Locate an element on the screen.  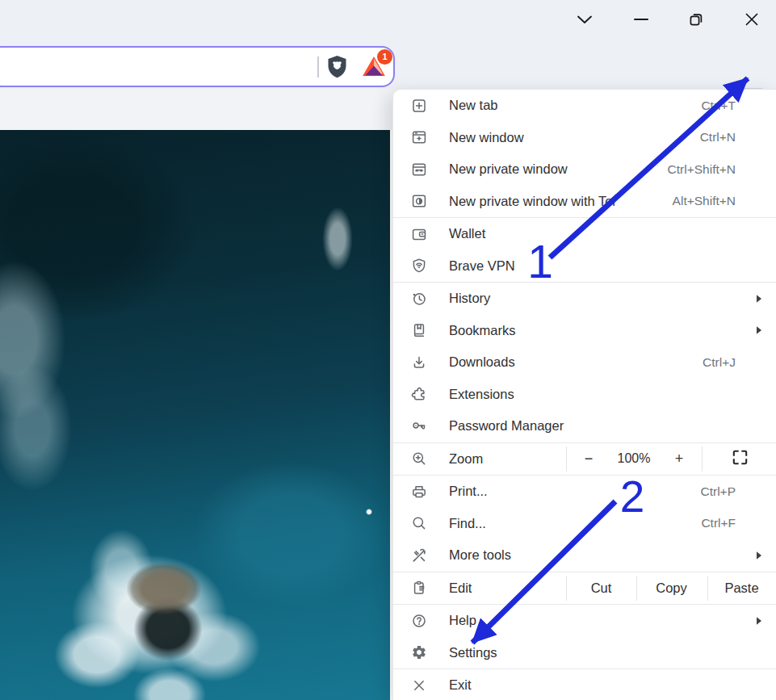
menu-item-new-private-window-with-tor: New private window with TorAlt+Shift+N is located at coordinates (585, 202).